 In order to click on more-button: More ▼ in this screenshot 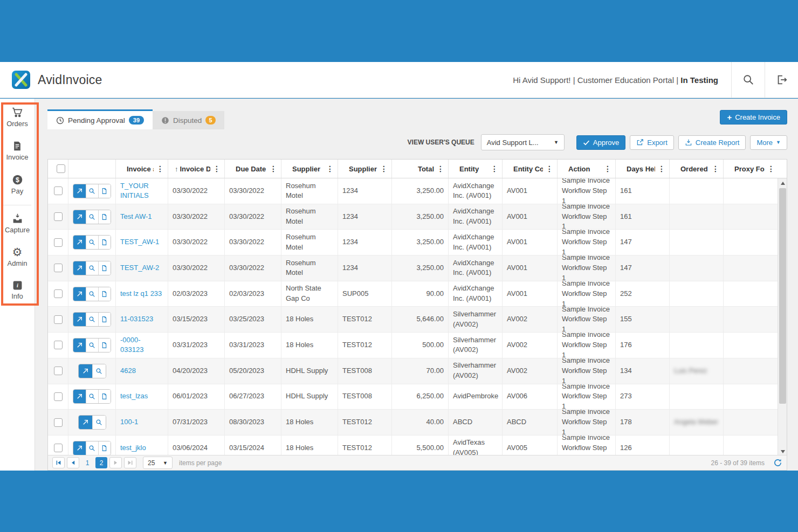, I will do `click(769, 142)`.